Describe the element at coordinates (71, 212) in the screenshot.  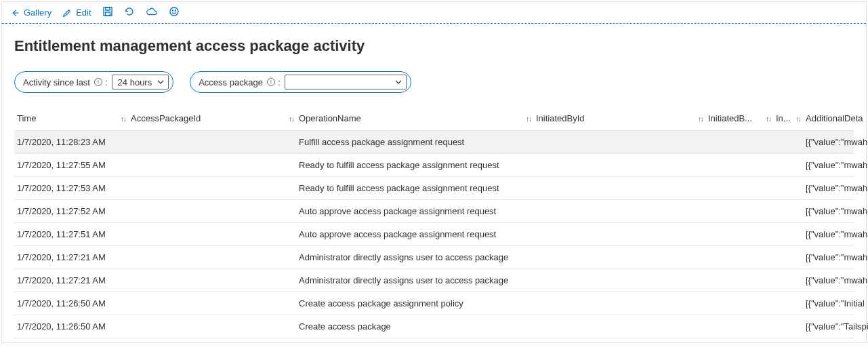
I see `table-cell: 1/7/2020, 11:27:52 AM` at that location.